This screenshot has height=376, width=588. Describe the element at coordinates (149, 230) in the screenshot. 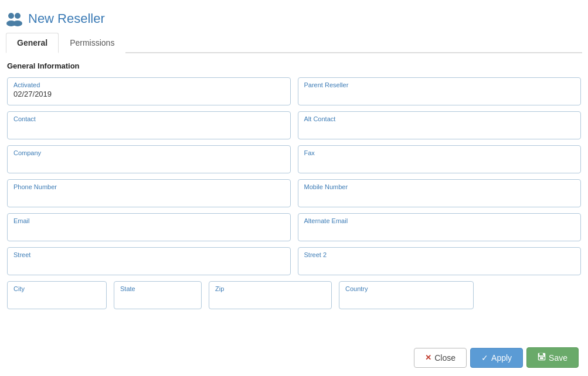

I see `email-input` at that location.